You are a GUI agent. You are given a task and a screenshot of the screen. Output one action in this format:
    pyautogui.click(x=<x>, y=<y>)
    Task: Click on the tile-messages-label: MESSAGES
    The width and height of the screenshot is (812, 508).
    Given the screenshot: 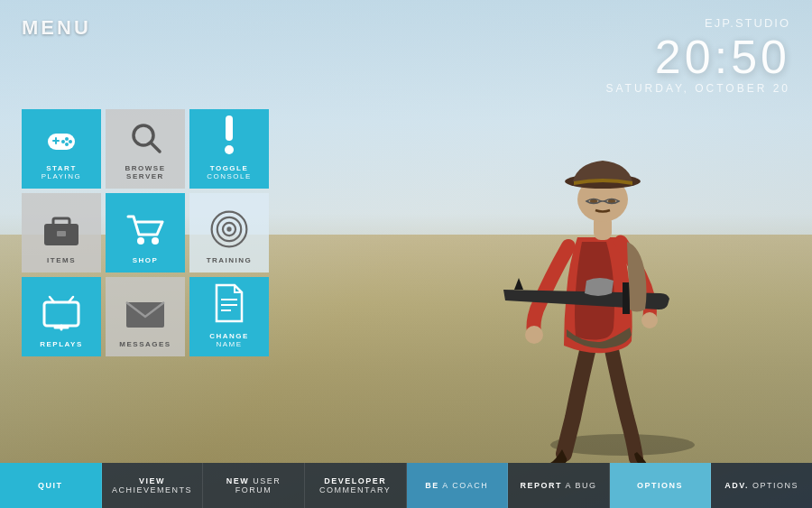 What is the action you would take?
    pyautogui.click(x=144, y=345)
    